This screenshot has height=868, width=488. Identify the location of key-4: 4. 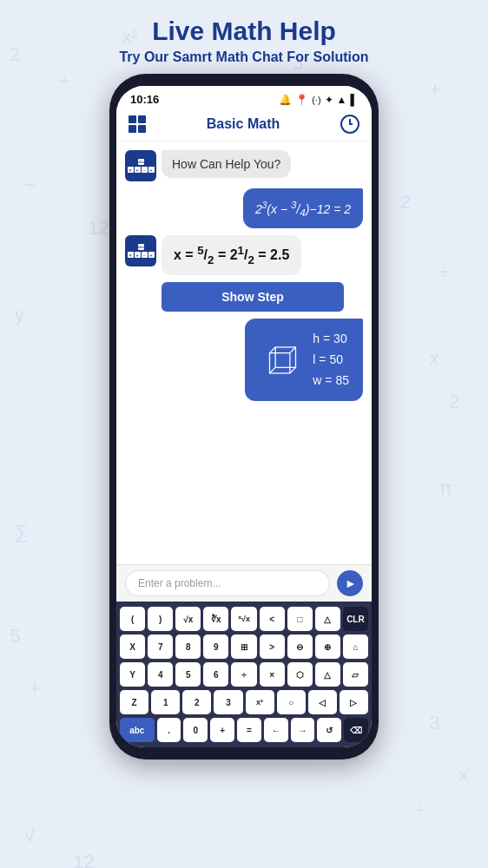
(160, 674).